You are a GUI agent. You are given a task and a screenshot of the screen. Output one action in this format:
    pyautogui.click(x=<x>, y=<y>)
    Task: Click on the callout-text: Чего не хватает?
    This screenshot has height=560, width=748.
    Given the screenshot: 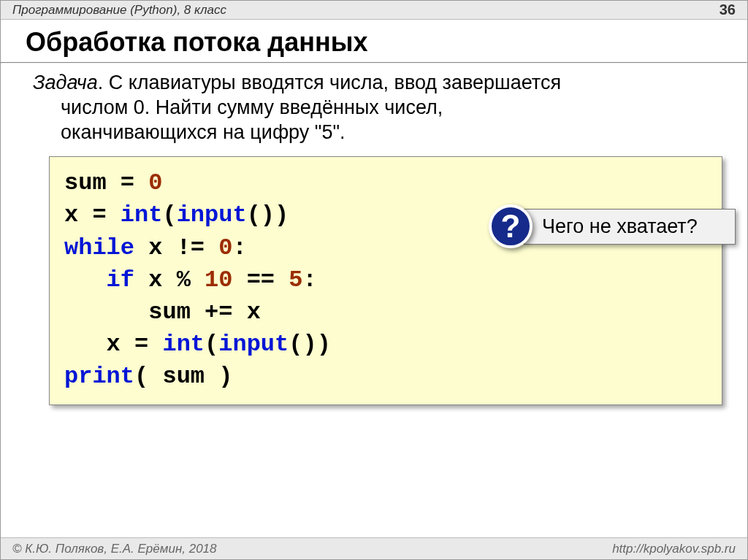 What is the action you would take?
    pyautogui.click(x=630, y=226)
    